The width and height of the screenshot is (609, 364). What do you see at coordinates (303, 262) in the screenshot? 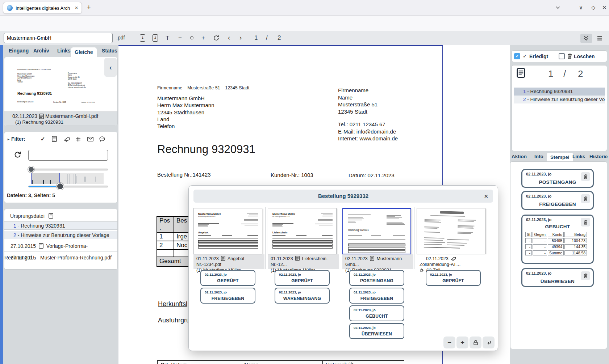
I see `thumbnail-label: 01.11.2023 Lieferschein-Nr.-12... (1) Mu…` at bounding box center [303, 262].